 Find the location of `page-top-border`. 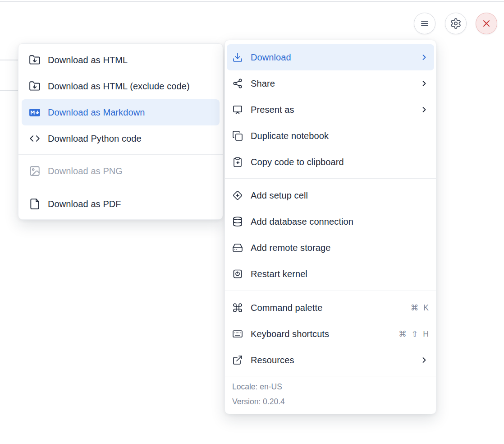

page-top-border is located at coordinates (252, 1).